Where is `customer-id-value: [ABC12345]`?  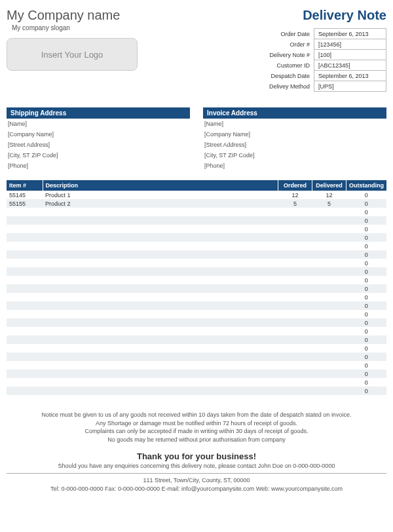 customer-id-value: [ABC12345] is located at coordinates (350, 66).